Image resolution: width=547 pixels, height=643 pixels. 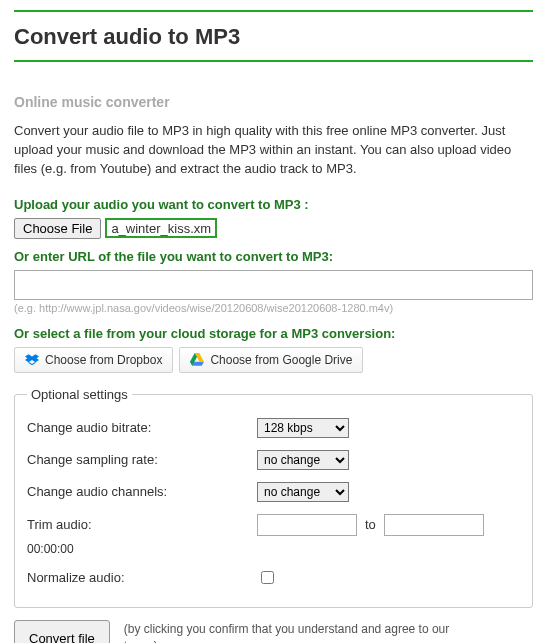 What do you see at coordinates (274, 61) in the screenshot?
I see `title-divider` at bounding box center [274, 61].